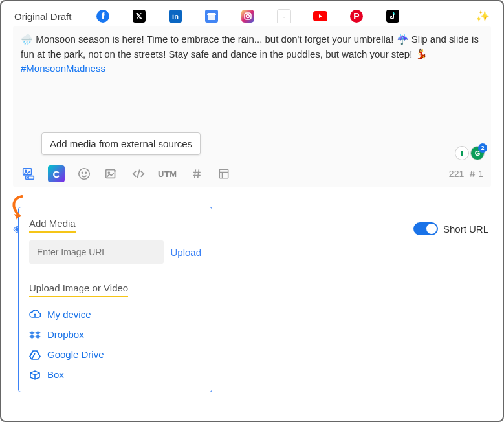 The image size is (504, 422). I want to click on post-text-area: 🌧️ Monsoon season is here! Time to embra…, so click(252, 54).